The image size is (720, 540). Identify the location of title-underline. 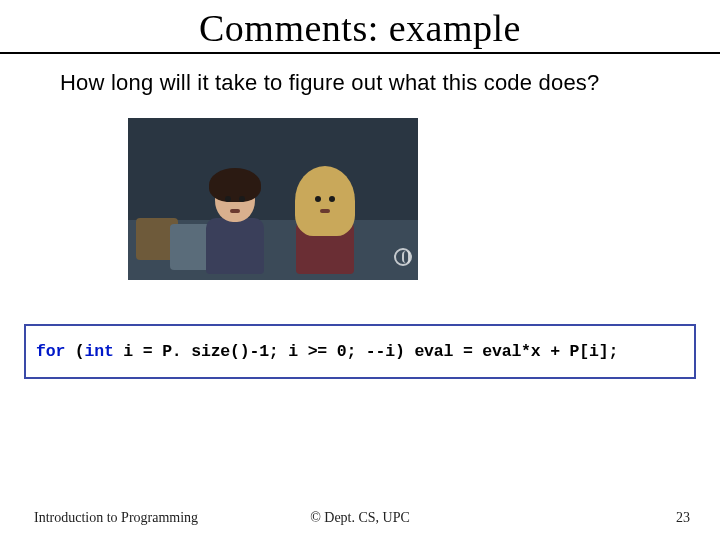
(360, 53).